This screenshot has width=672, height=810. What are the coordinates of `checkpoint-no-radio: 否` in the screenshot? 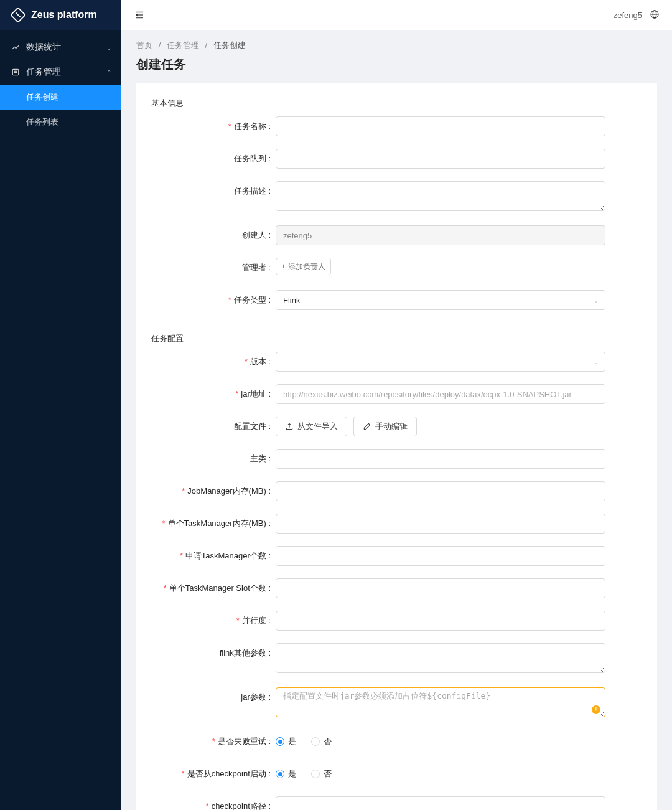 It's located at (321, 774).